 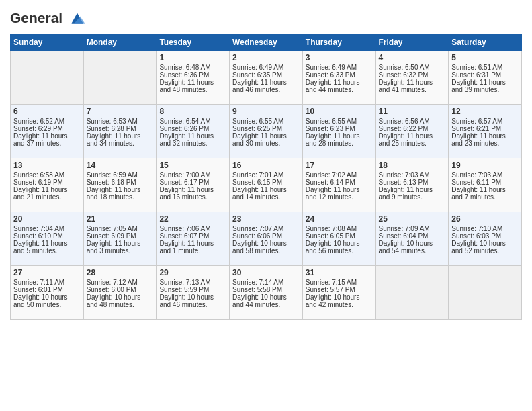 I want to click on sunset: Sunset: 6:36 PM, so click(x=184, y=75).